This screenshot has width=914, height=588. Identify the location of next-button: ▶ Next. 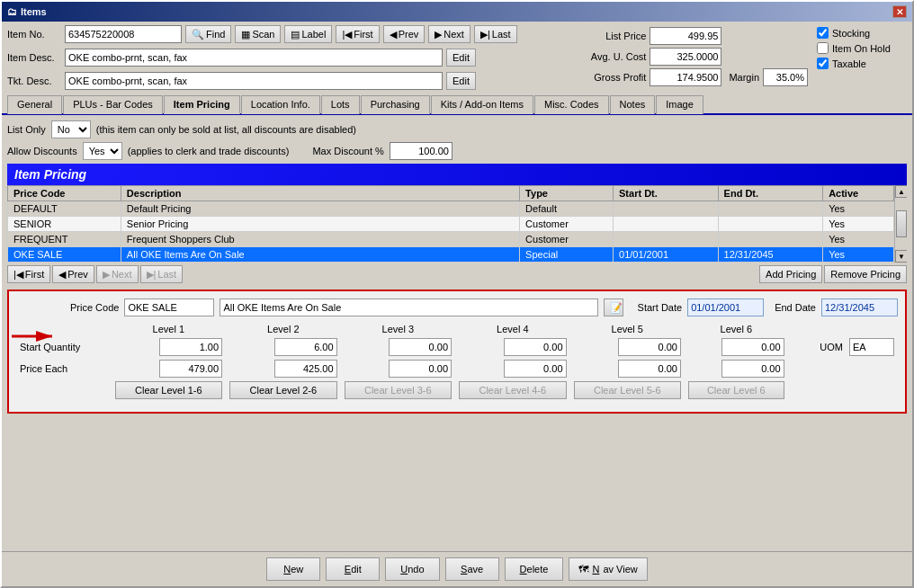
(450, 34).